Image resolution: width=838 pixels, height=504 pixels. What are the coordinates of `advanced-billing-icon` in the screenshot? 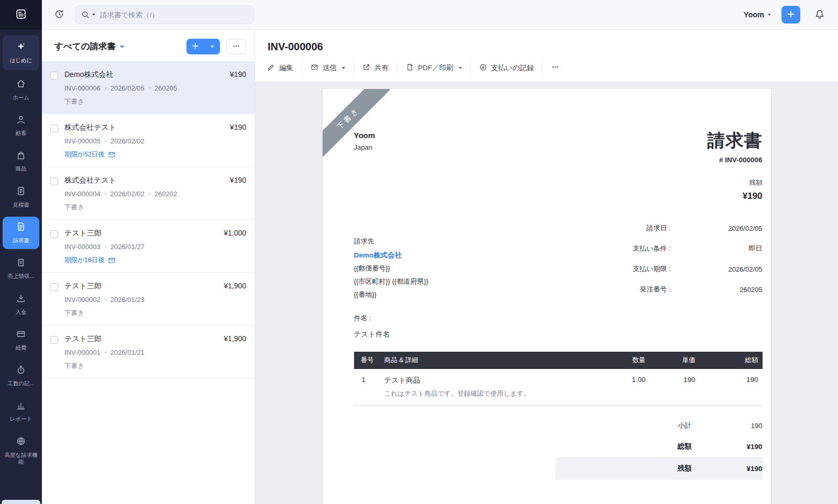 It's located at (21, 442).